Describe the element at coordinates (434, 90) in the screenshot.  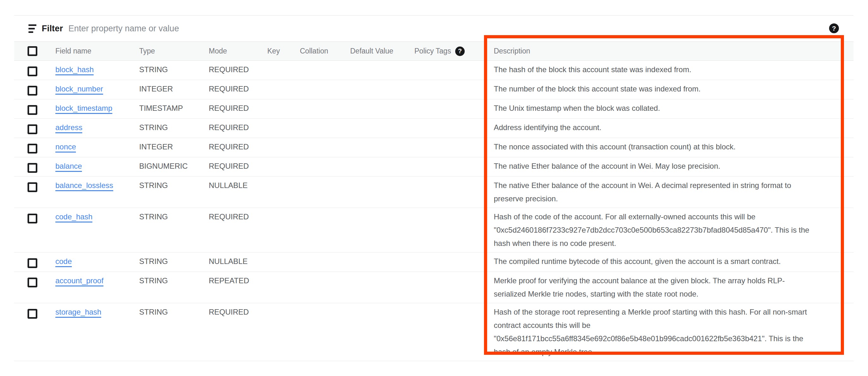
I see `table-row: block_number INTEGER REQUIRED The number…` at that location.